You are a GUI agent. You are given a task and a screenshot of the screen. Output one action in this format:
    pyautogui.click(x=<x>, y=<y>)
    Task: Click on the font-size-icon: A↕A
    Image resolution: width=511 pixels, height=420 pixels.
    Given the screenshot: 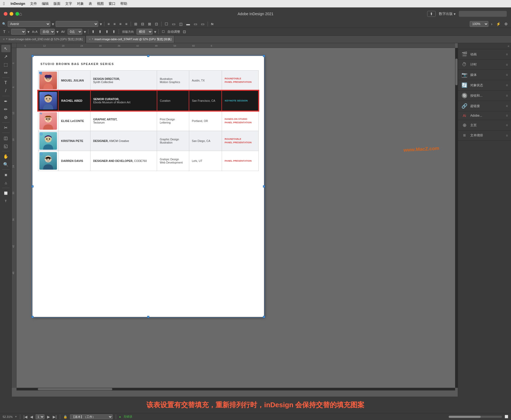 What is the action you would take?
    pyautogui.click(x=35, y=32)
    